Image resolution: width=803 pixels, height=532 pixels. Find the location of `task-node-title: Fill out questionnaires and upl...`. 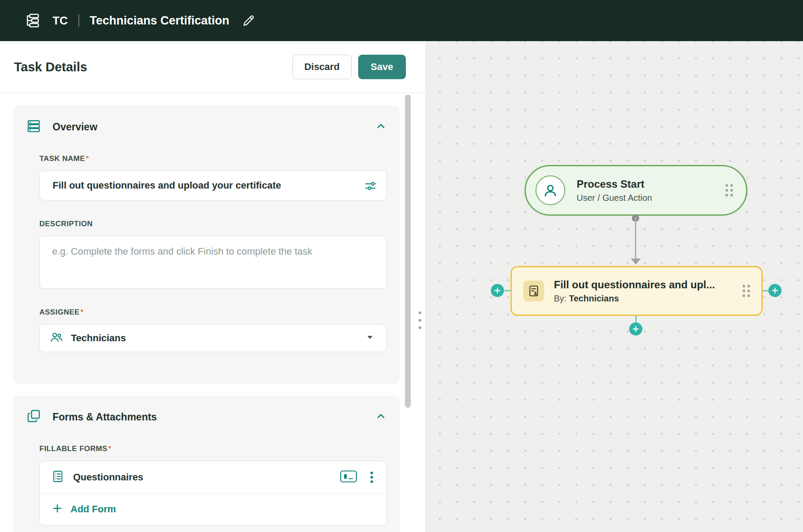

task-node-title: Fill out questionnaires and upl... is located at coordinates (644, 285).